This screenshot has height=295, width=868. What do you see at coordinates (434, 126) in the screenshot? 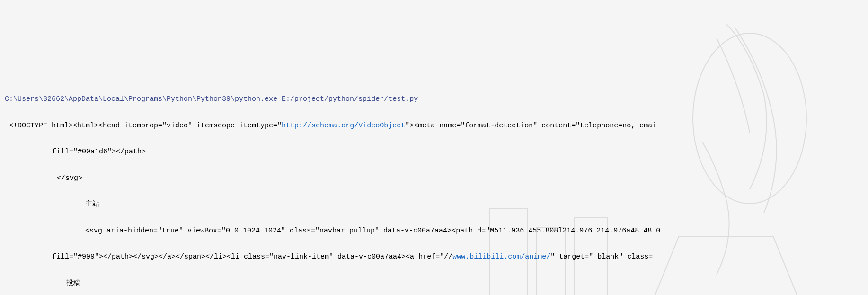
I see `output-line: <!DOCTYPE html><html><head itemprop="vid…` at bounding box center [434, 126].